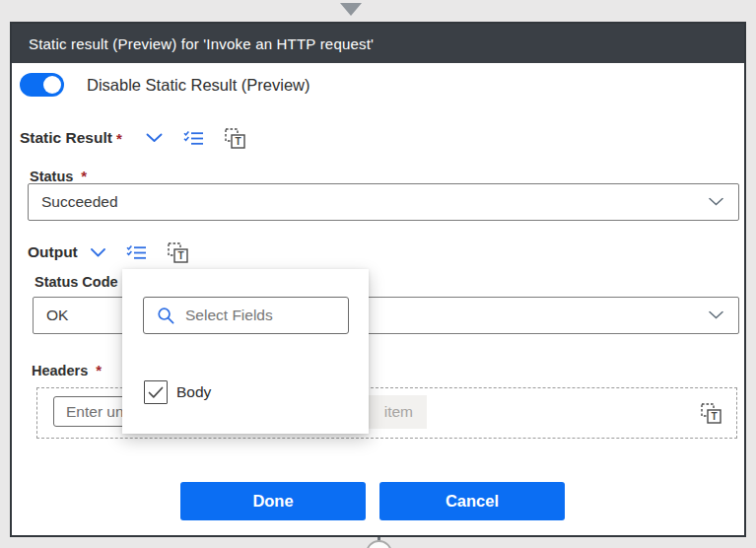 Image resolution: width=756 pixels, height=548 pixels. Describe the element at coordinates (156, 392) in the screenshot. I see `body-checkbox` at that location.